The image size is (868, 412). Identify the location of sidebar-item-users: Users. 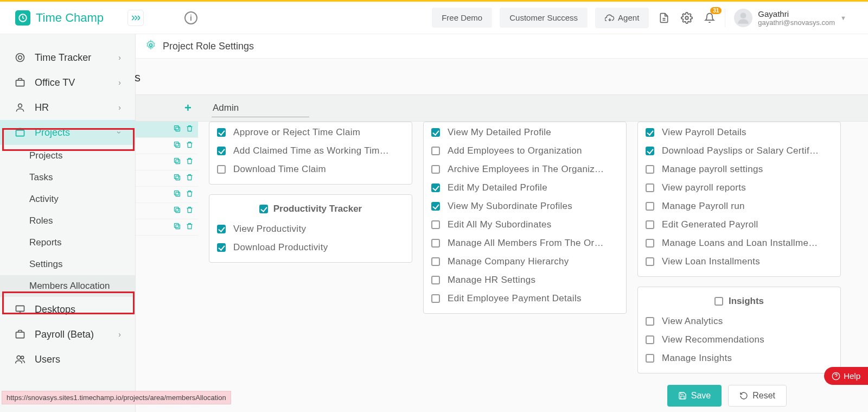
(67, 359).